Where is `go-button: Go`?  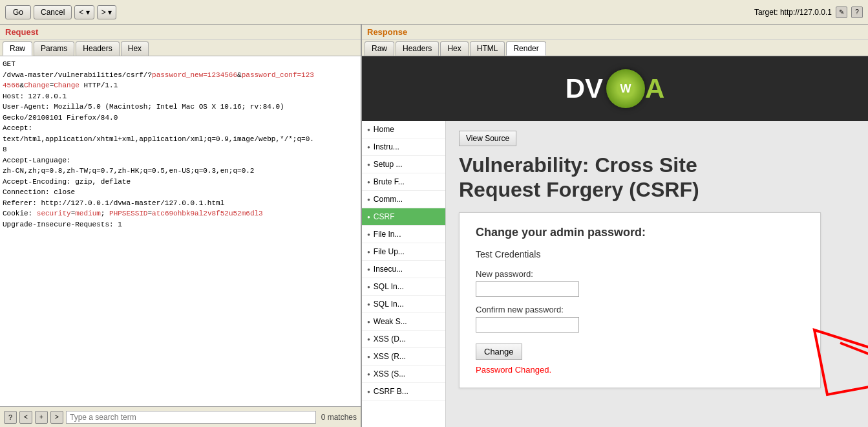
go-button: Go is located at coordinates (18, 12).